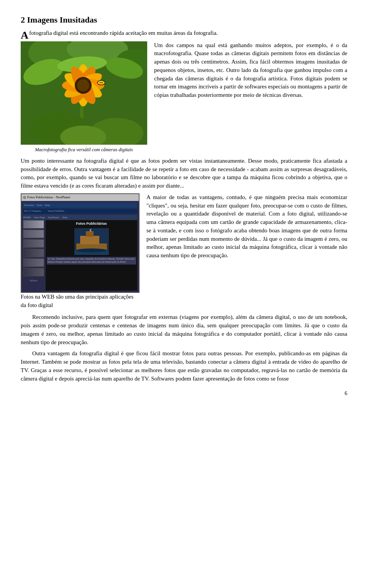  Describe the element at coordinates (184, 174) in the screenshot. I see `continuation-para: Um ponto interessante na fotografia digi…` at that location.